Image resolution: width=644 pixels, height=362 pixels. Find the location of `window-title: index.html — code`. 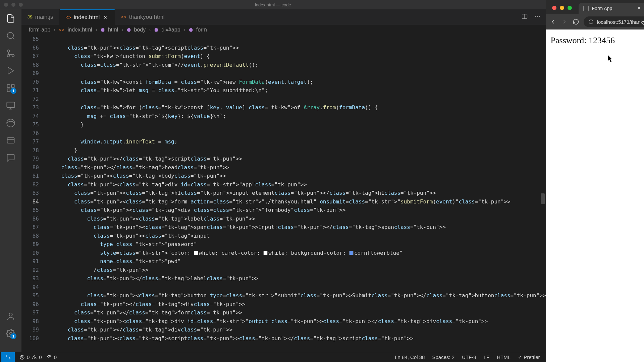

window-title: index.html — code is located at coordinates (273, 5).